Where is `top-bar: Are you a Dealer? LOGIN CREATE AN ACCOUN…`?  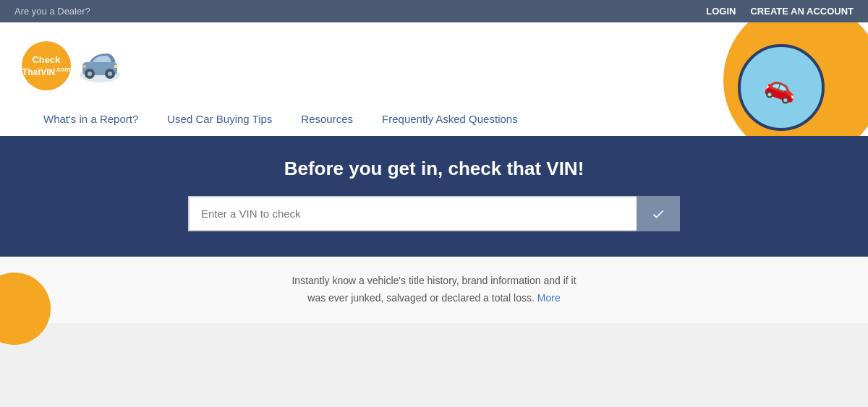 top-bar: Are you a Dealer? LOGIN CREATE AN ACCOUN… is located at coordinates (434, 12).